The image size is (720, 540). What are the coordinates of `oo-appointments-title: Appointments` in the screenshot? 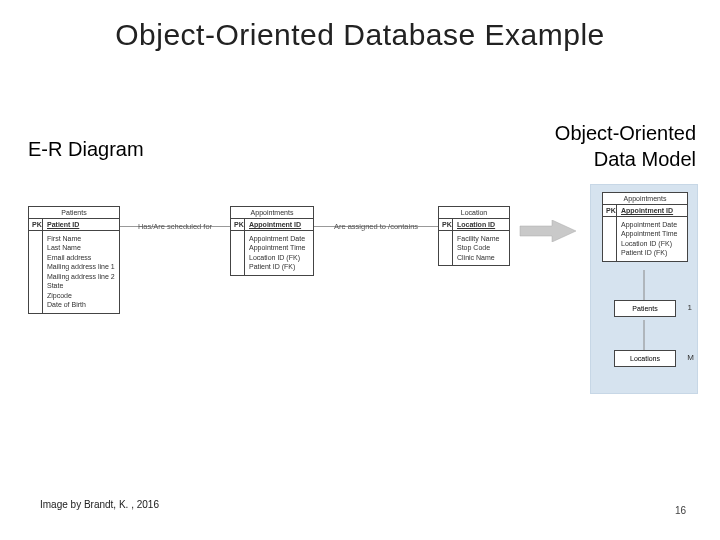 It's located at (645, 199).